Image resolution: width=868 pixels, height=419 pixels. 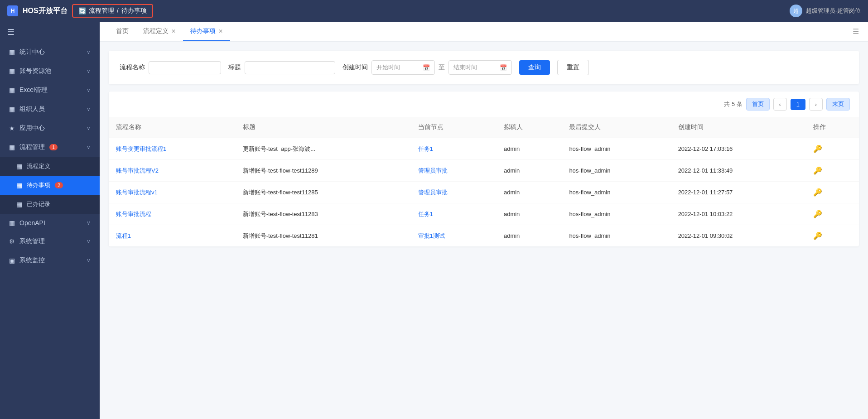 What do you see at coordinates (12, 241) in the screenshot?
I see `gear-icon: ⚙` at bounding box center [12, 241].